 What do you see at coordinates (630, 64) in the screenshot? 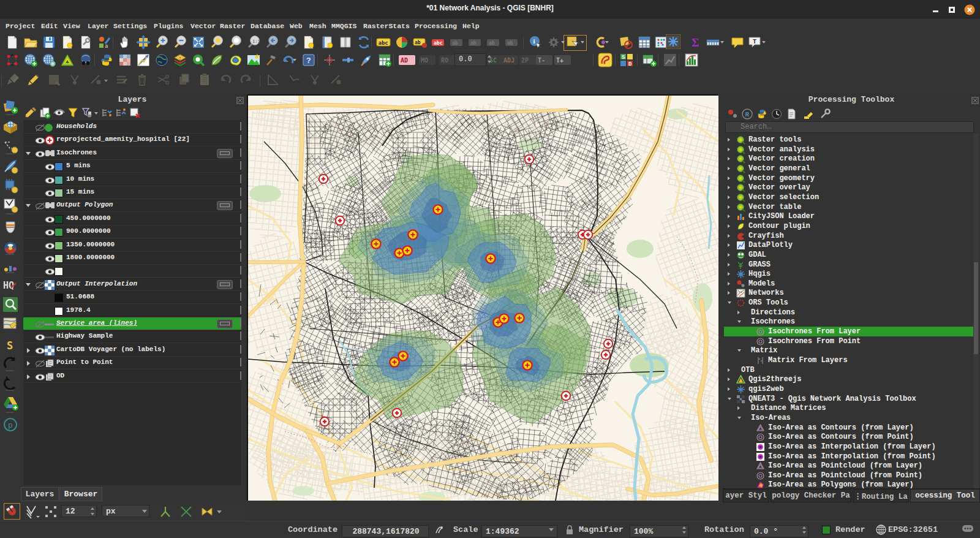
I see `svg-text: D` at bounding box center [630, 64].